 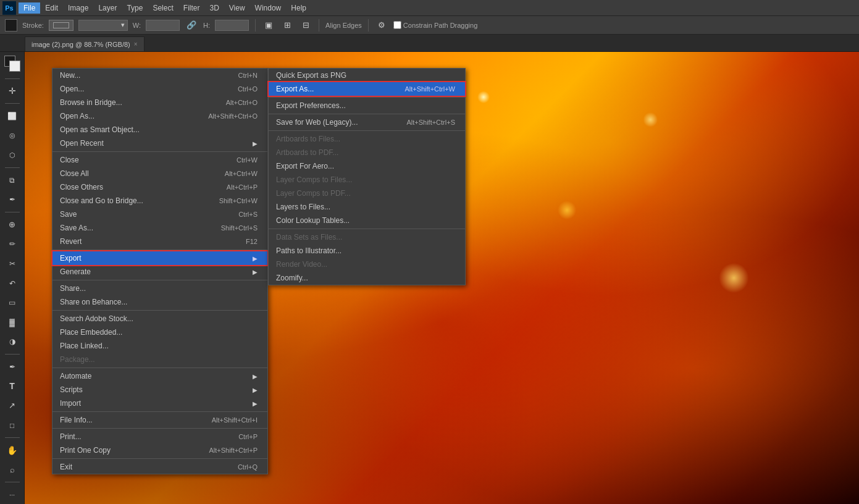 I want to click on export-zoomify: Zoomify..., so click(x=367, y=278).